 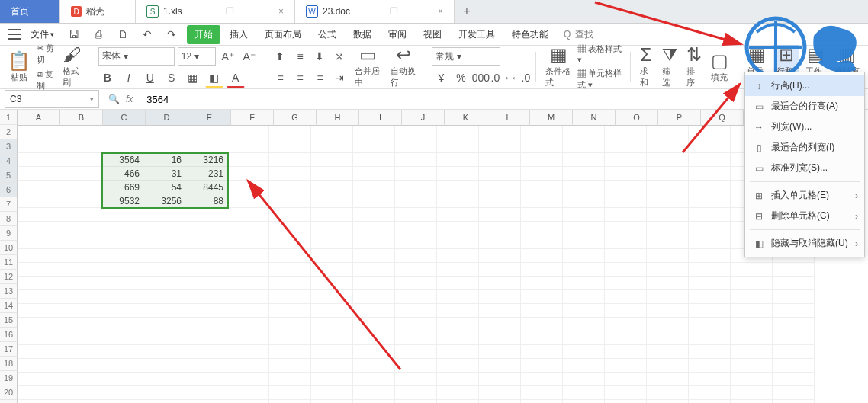 What do you see at coordinates (249, 174) in the screenshot?
I see `cell-F4` at bounding box center [249, 174].